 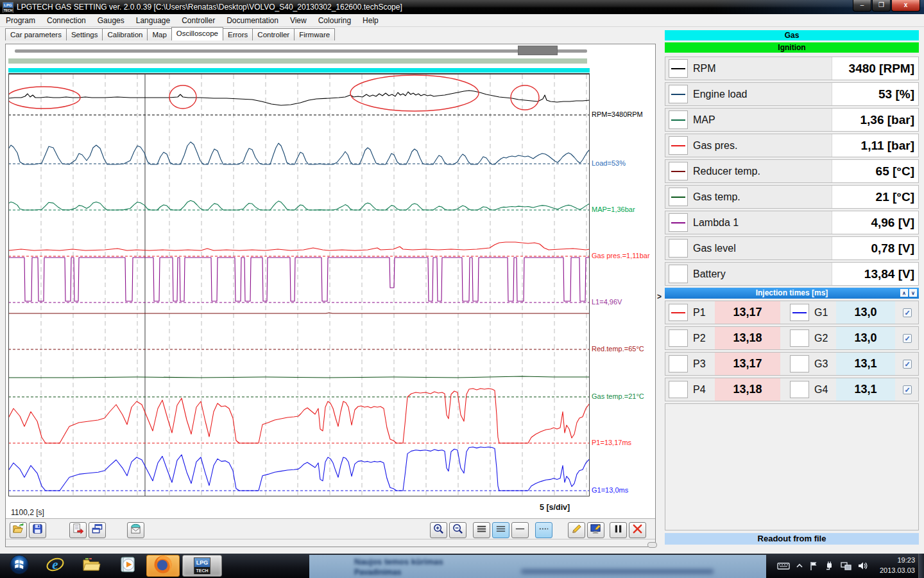 I want to click on tab-settings: Settings, so click(x=85, y=35).